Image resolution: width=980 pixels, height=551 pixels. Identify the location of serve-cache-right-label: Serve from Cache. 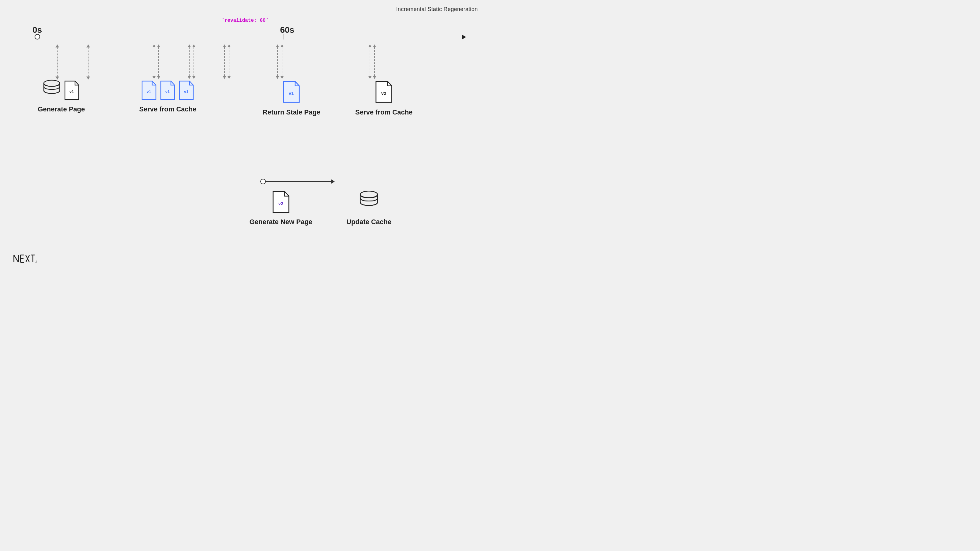
(384, 113).